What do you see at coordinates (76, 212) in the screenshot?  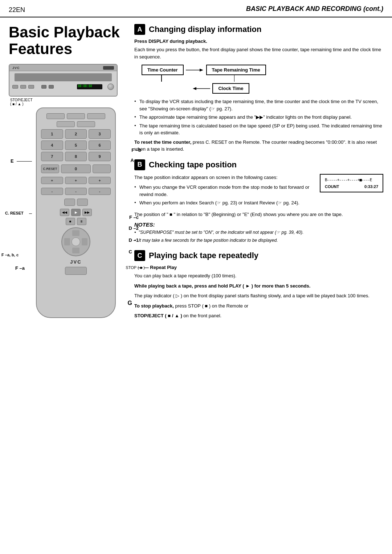 I see `remote-play: ▶` at bounding box center [76, 212].